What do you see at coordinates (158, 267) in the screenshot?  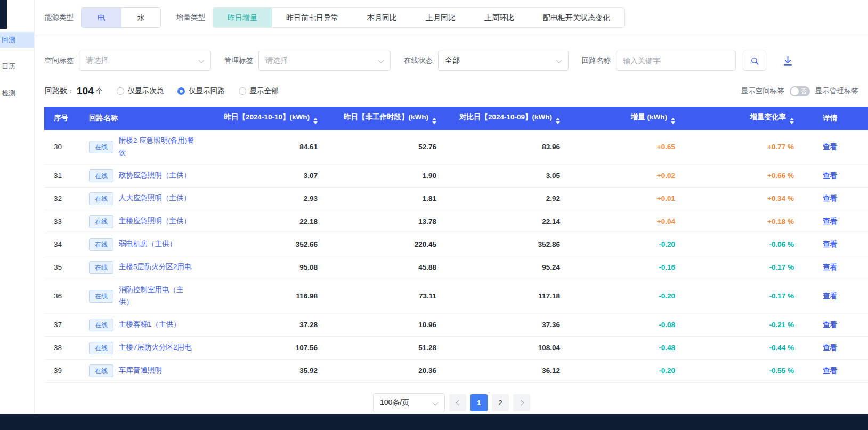 I see `circuit-name-link: 主楼5层防火分区2用电` at bounding box center [158, 267].